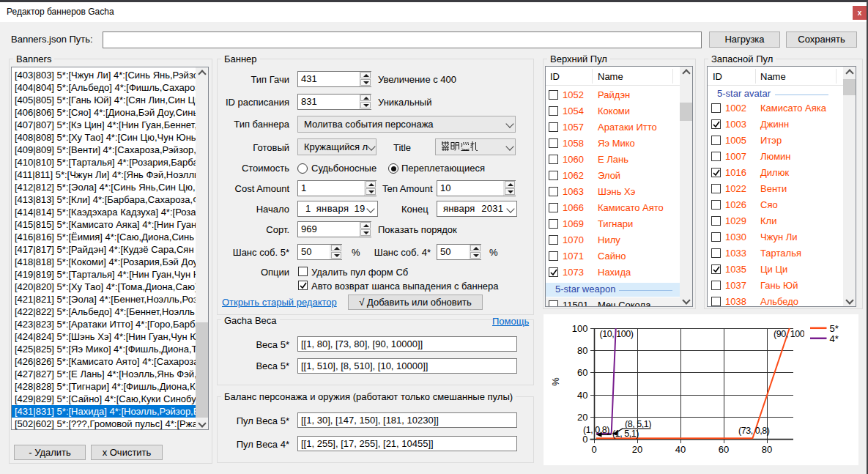  What do you see at coordinates (754, 431) in the screenshot?
I see `svg-text: (73, 0,8)` at bounding box center [754, 431].